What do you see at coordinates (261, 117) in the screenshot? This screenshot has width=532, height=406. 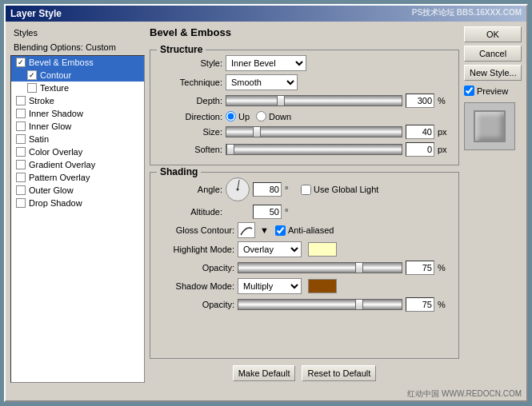 I see `direction-down-radio` at bounding box center [261, 117].